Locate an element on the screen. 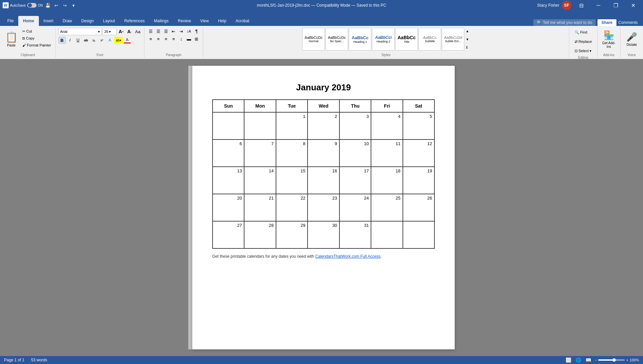 The width and height of the screenshot is (643, 364). style-heading1-preview: AaBbCc is located at coordinates (360, 38).